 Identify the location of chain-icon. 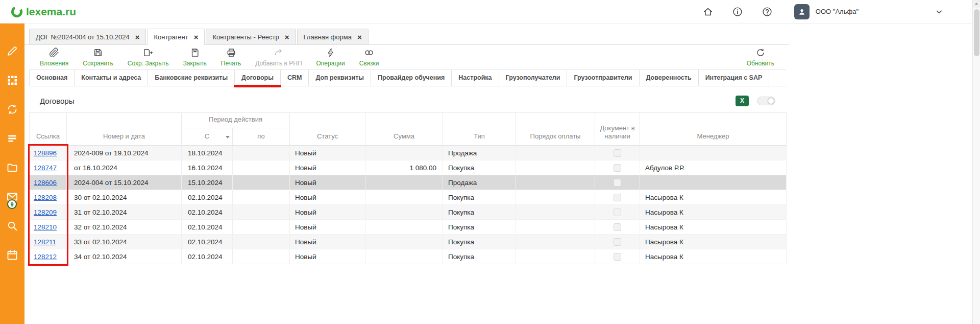
(369, 53).